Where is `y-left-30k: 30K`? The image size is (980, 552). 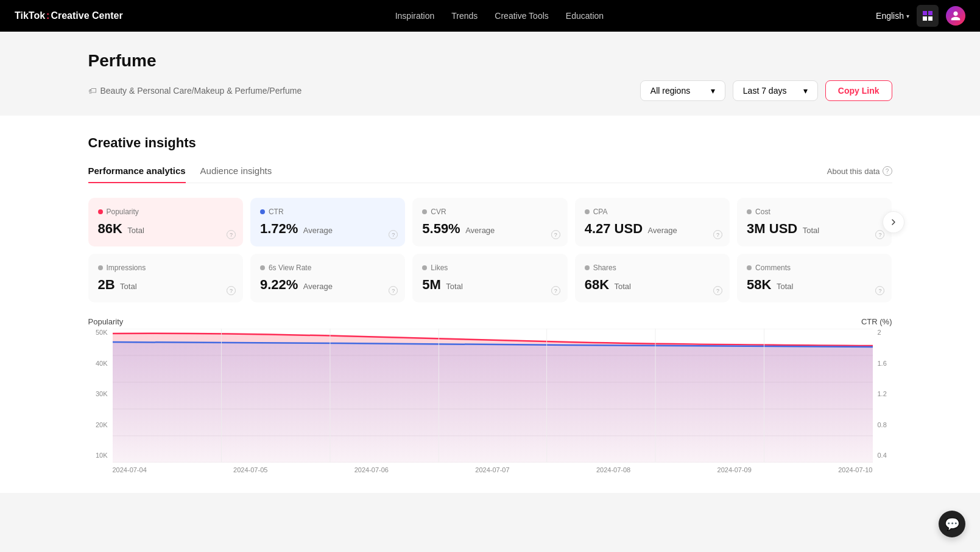
y-left-30k: 30K is located at coordinates (98, 394).